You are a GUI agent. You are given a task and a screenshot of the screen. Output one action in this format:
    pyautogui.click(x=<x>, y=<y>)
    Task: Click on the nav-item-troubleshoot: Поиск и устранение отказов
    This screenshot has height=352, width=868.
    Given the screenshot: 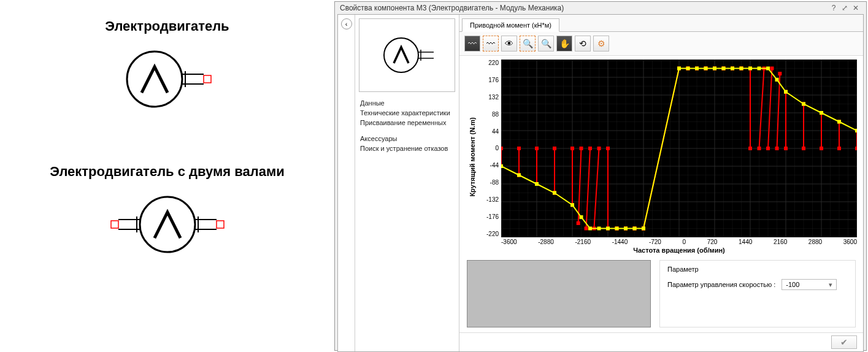 What is the action you would take?
    pyautogui.click(x=407, y=148)
    